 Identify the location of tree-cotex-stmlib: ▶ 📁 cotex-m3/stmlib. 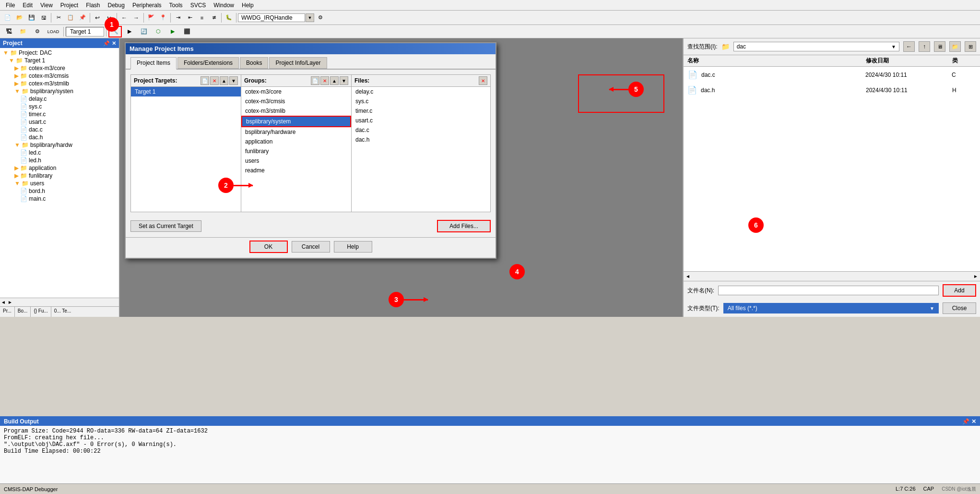
(59, 84).